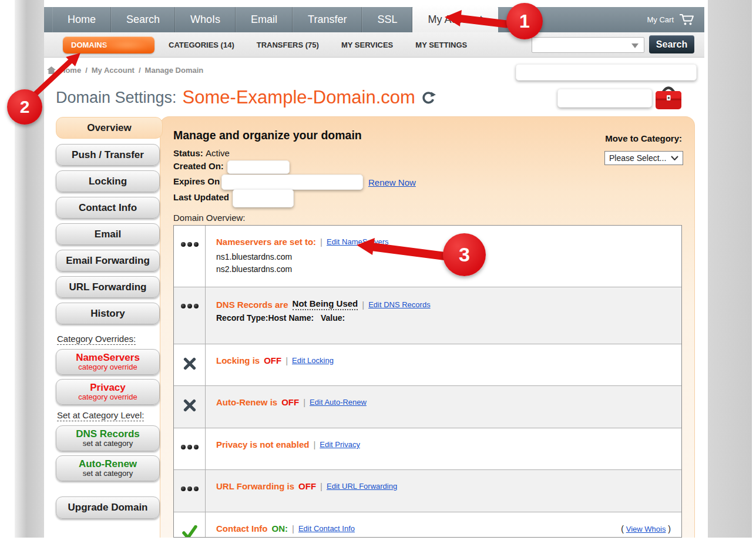 This screenshot has width=756, height=547. What do you see at coordinates (196, 181) in the screenshot?
I see `expires-label: Expires On` at bounding box center [196, 181].